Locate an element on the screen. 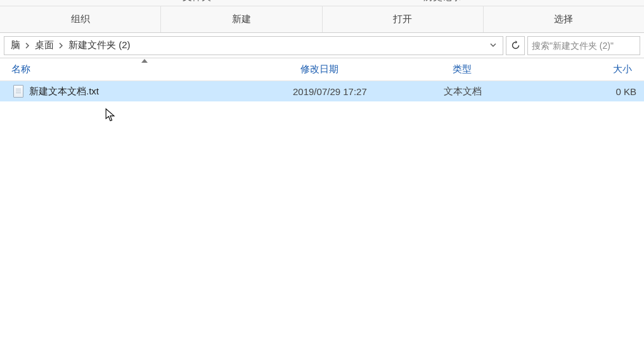 This screenshot has height=360, width=644. breadcrumb-item-pc: 脑 is located at coordinates (15, 46).